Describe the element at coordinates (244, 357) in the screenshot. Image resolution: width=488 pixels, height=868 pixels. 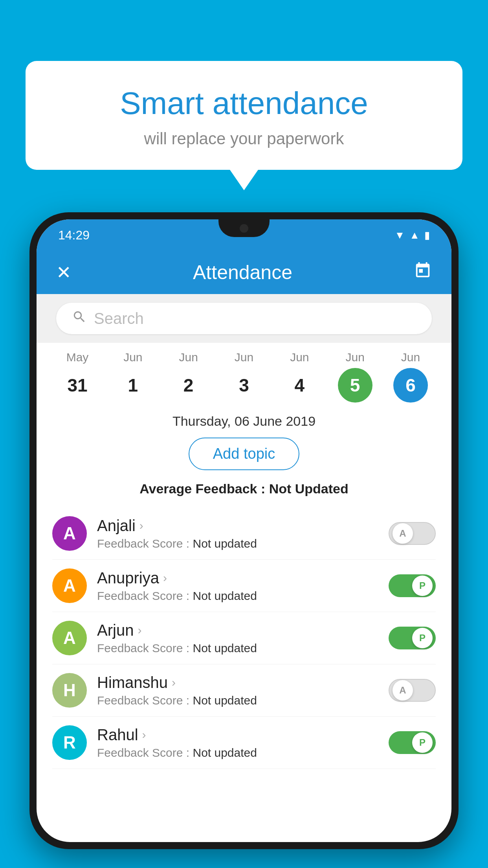
I see `cal-month-3: Jun` at that location.